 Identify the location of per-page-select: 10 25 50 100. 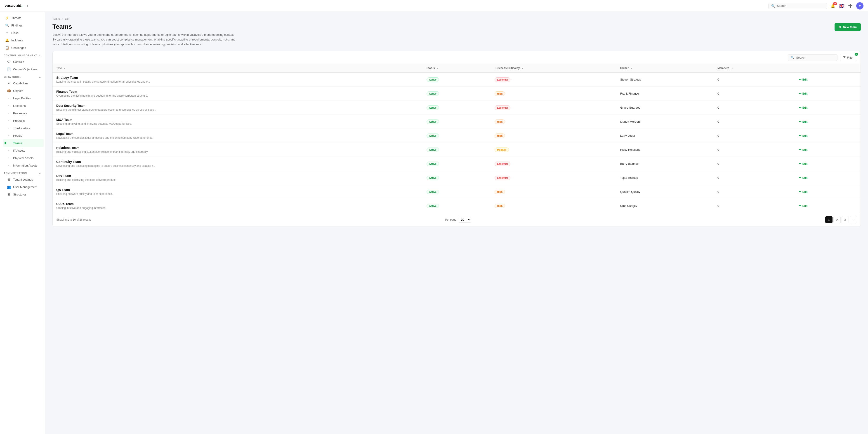
(465, 220).